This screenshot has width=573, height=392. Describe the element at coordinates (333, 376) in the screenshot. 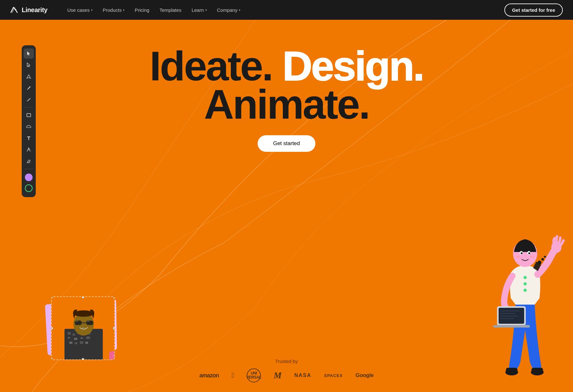

I see `brand-spacex: SPACEX` at that location.